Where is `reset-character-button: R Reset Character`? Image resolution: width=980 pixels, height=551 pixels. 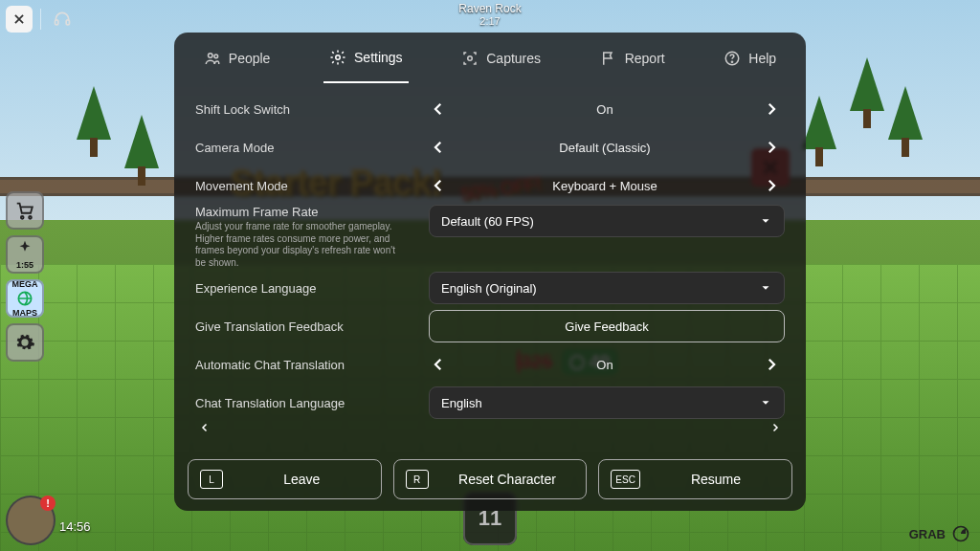
reset-character-button: R Reset Character is located at coordinates (490, 479).